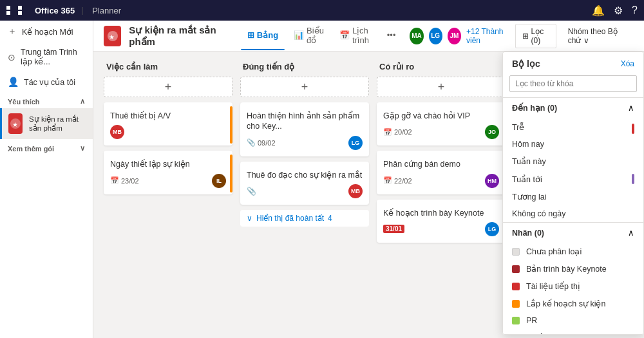 The height and width of the screenshot is (338, 644). I want to click on card-phan-cung: Phân cứng bán demo 📅 22/02 HM ···, so click(441, 173).